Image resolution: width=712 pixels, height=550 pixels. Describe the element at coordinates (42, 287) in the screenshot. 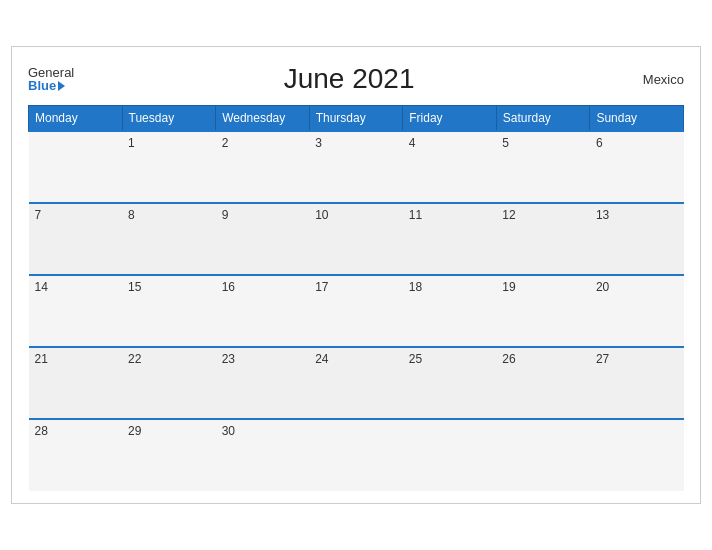

I see `day-number: 14` at that location.